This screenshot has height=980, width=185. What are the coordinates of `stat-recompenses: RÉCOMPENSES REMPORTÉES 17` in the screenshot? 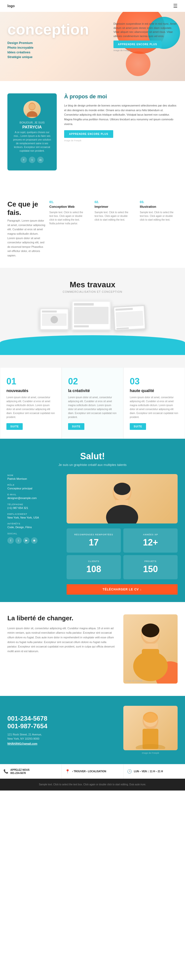 It's located at (93, 541).